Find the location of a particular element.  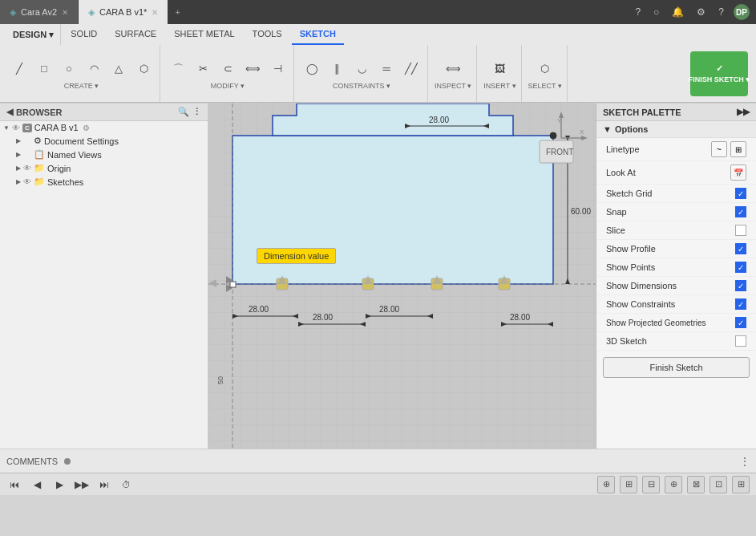

help-icon: ? is located at coordinates (638, 12).